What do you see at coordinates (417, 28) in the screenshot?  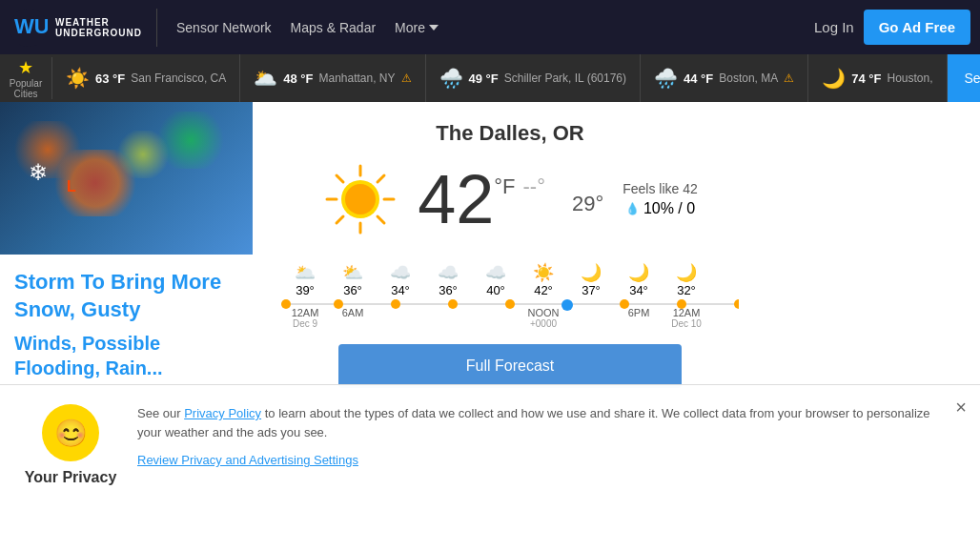 I see `nav-more: More` at bounding box center [417, 28].